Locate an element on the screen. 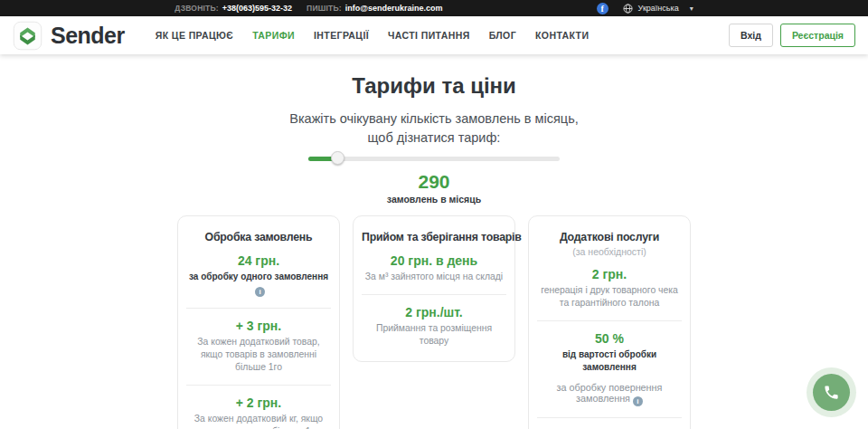  phone-icon is located at coordinates (832, 393).